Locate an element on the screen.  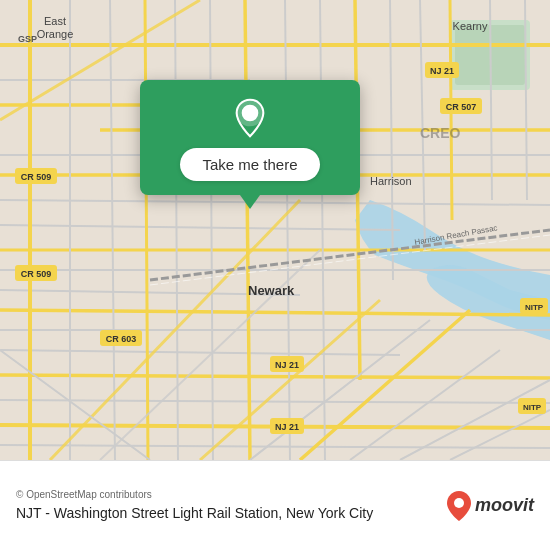
svg-text: Orange is located at coordinates (56, 34).